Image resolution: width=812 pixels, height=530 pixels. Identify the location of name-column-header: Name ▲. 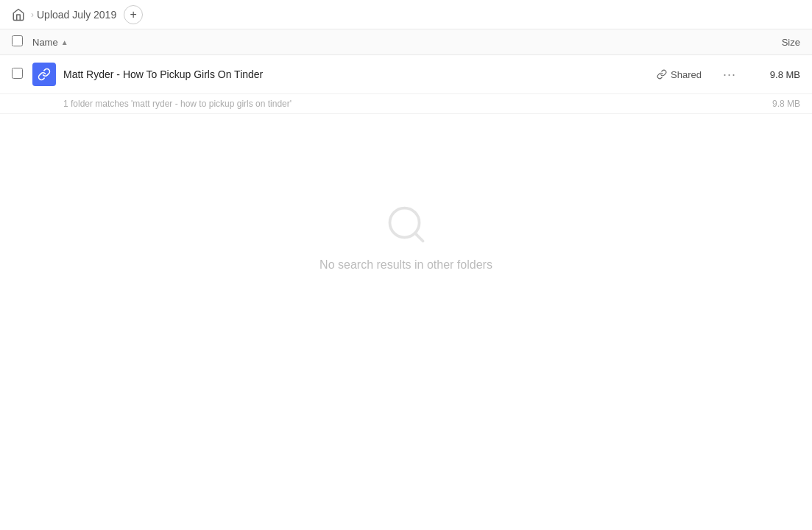
(387, 43).